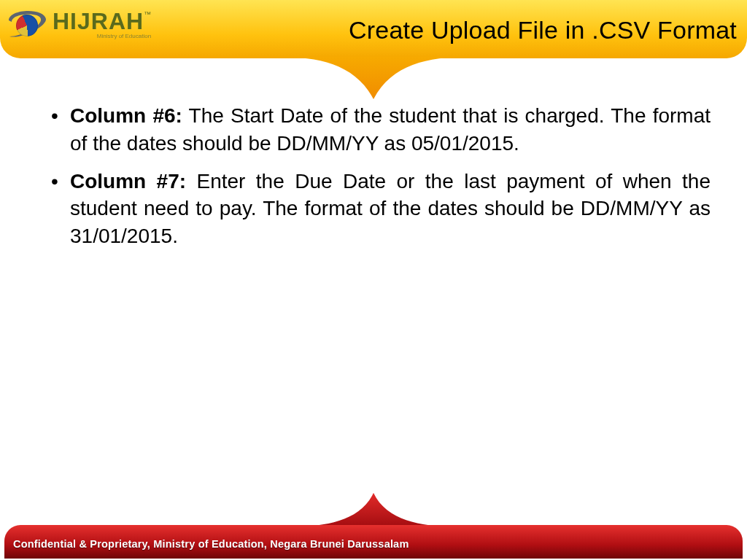 Image resolution: width=747 pixels, height=560 pixels. What do you see at coordinates (147, 15) in the screenshot?
I see `logo-tm: ™` at bounding box center [147, 15].